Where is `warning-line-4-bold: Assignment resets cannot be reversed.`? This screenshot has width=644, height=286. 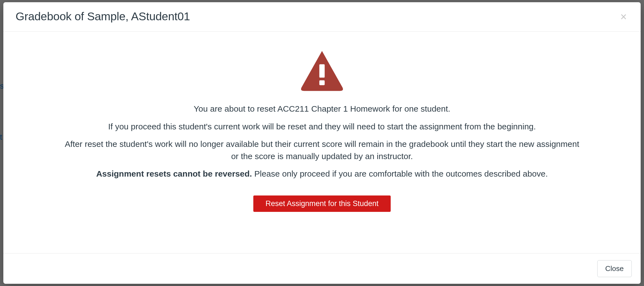 warning-line-4-bold: Assignment resets cannot be reversed. is located at coordinates (174, 174).